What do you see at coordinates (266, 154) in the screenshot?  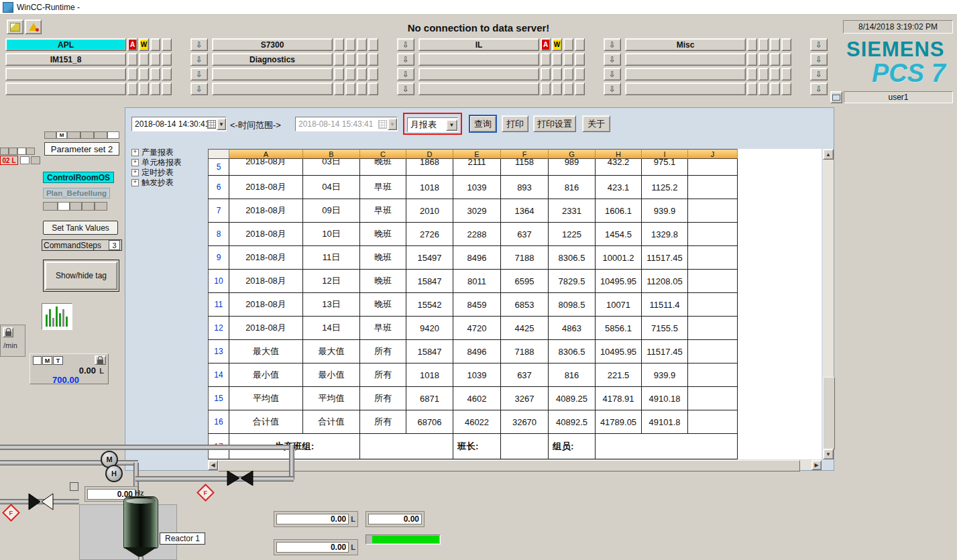 I see `column-header-A: A` at bounding box center [266, 154].